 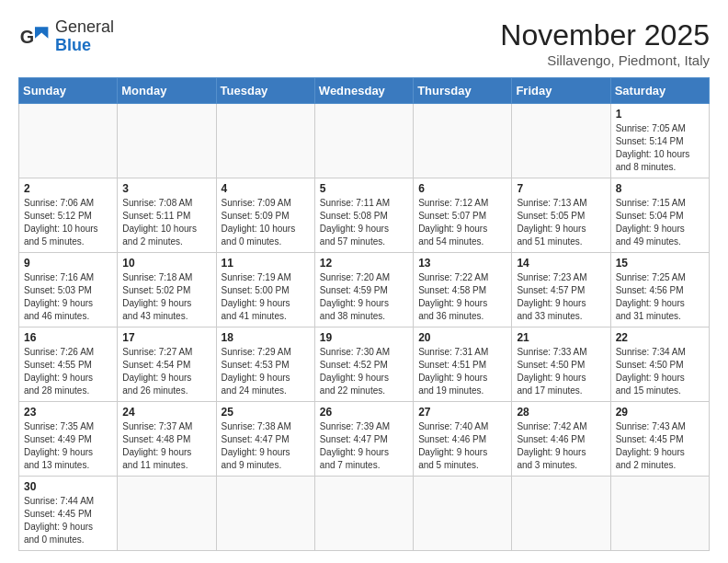 What do you see at coordinates (166, 263) in the screenshot?
I see `day-number: 10` at bounding box center [166, 263].